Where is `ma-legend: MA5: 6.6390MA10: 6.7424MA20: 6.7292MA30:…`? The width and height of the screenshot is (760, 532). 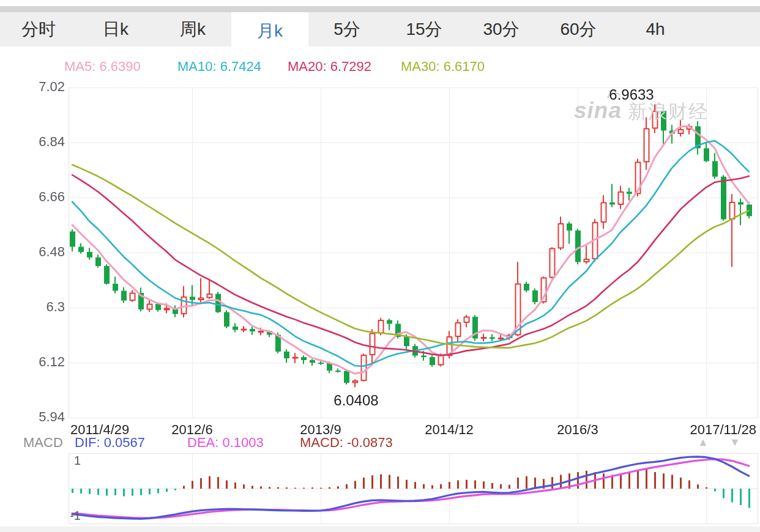 ma-legend: MA5: 6.6390MA10: 6.7424MA20: 6.7292MA30:… is located at coordinates (380, 67).